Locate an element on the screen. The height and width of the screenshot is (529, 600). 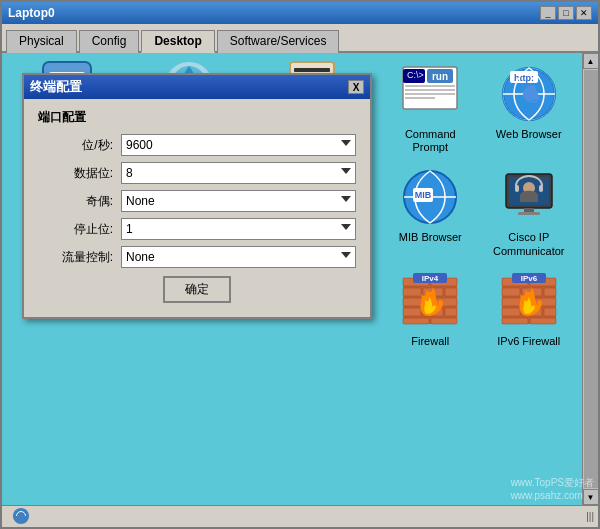
cisco-ip-comm-icon-cell: Cisco IPCommunicator is located at coordinates (530, 212).